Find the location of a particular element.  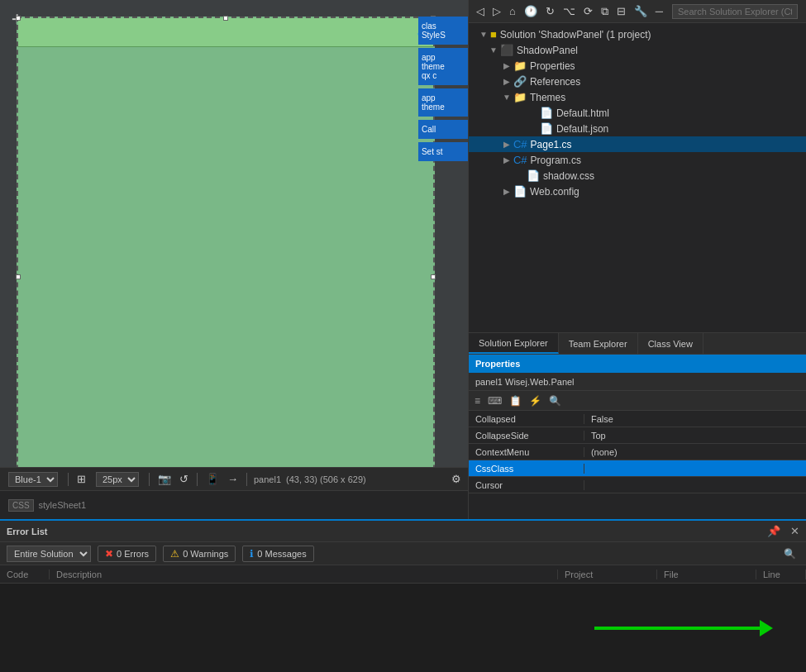

prop-categorize-icon: ≡ is located at coordinates (478, 401).